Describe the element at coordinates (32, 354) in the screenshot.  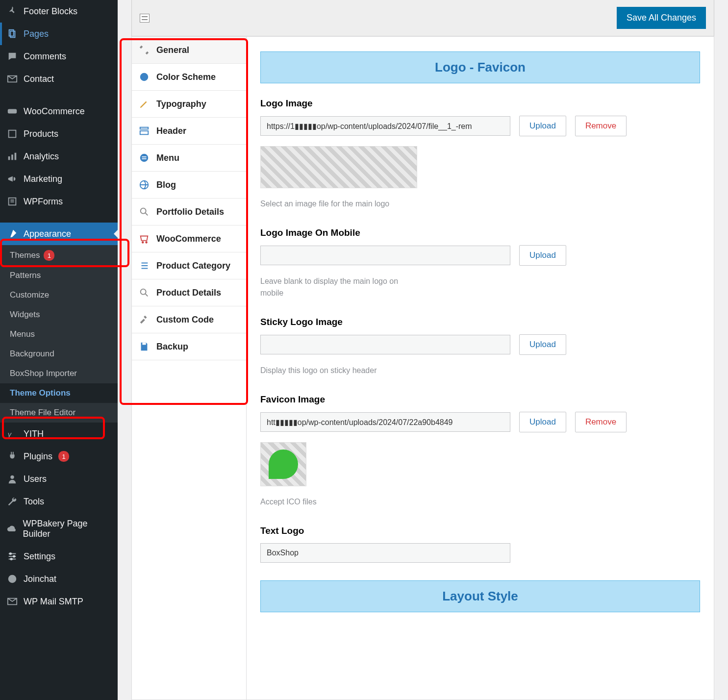
I see `submenu-label: Background` at that location.